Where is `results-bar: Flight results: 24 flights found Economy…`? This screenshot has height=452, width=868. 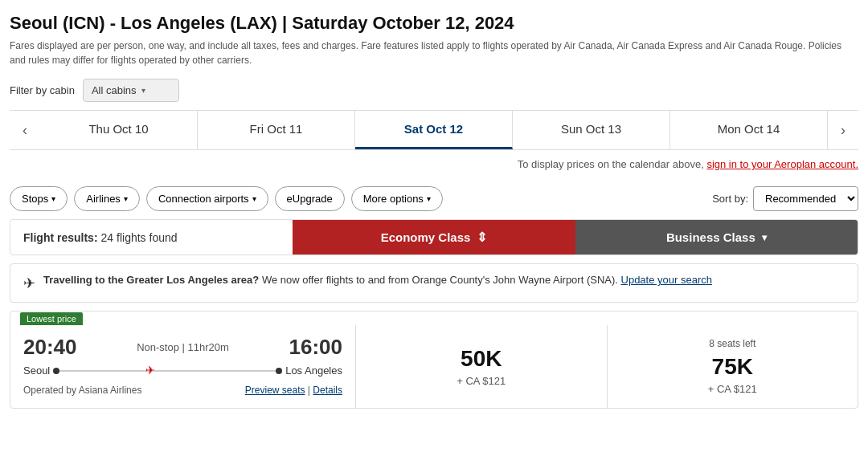 results-bar: Flight results: 24 flights found Economy… is located at coordinates (434, 238).